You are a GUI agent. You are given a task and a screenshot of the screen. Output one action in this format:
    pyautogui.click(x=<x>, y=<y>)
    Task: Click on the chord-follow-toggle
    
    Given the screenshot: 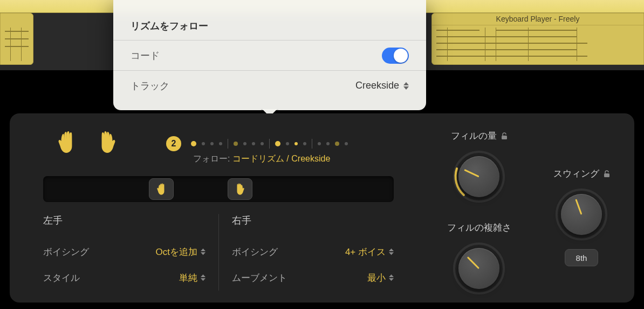 What is the action you would take?
    pyautogui.click(x=395, y=56)
    